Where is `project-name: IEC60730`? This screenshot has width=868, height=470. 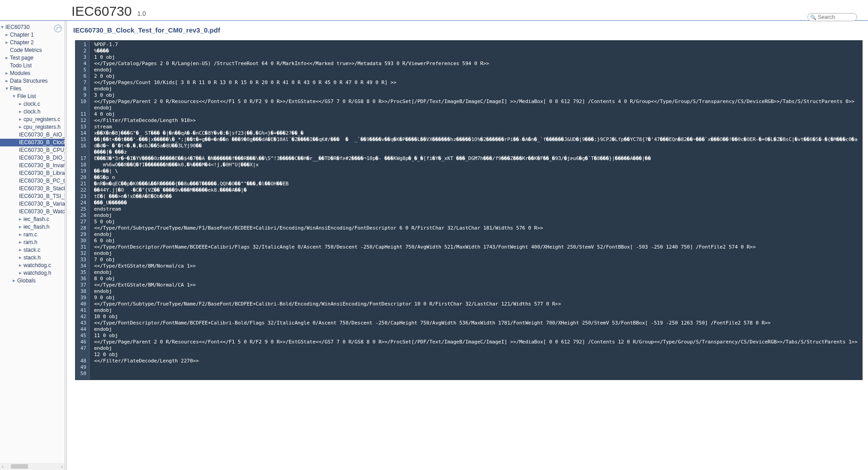
project-name: IEC60730 is located at coordinates (101, 11).